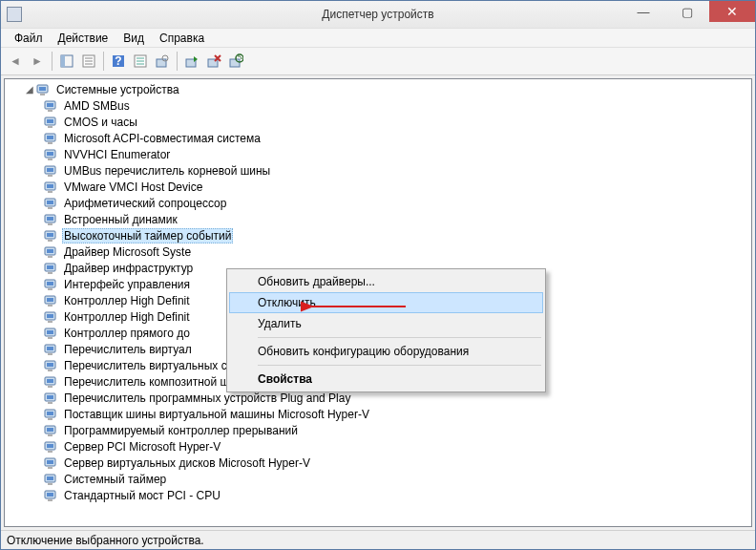  I want to click on tree-label: UMBus перечислитель корневой шины, so click(167, 171).